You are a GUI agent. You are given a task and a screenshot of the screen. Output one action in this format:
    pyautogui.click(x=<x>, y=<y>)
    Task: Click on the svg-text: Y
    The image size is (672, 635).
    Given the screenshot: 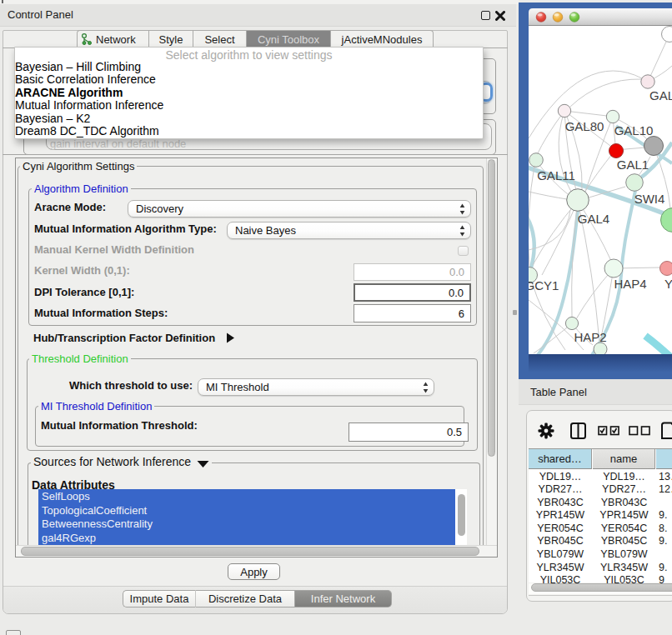 What is the action you would take?
    pyautogui.click(x=669, y=283)
    